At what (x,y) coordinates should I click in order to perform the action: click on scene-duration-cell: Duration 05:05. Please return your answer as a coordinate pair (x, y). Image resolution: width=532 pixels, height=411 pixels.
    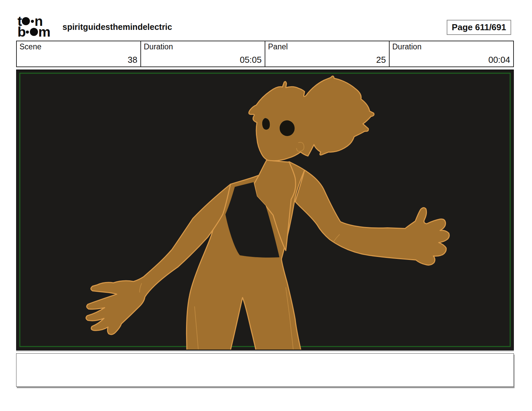
    Looking at the image, I should click on (203, 54).